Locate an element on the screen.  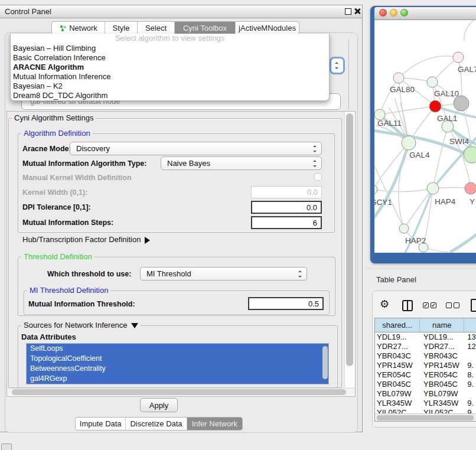
manual-kernel-checkbox is located at coordinates (318, 177).